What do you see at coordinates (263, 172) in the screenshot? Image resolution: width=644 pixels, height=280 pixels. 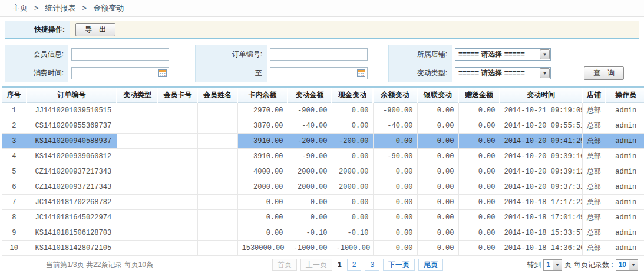 I see `cell: 4000.00` at bounding box center [263, 172].